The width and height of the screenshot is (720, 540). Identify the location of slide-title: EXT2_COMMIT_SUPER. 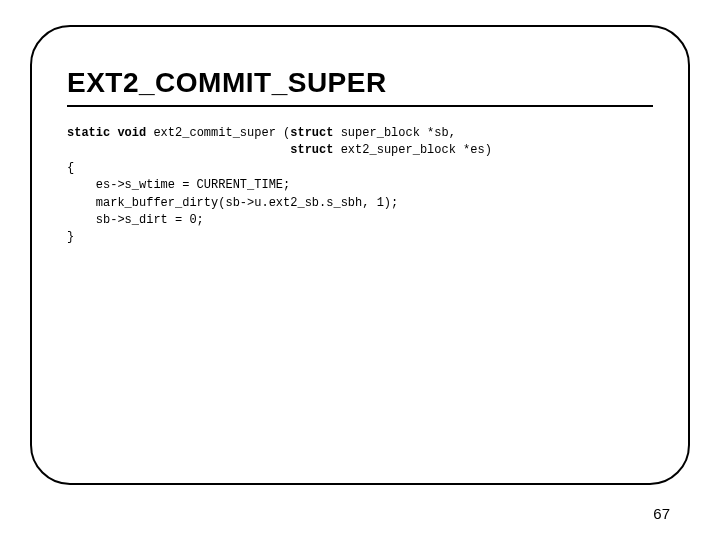
(360, 83).